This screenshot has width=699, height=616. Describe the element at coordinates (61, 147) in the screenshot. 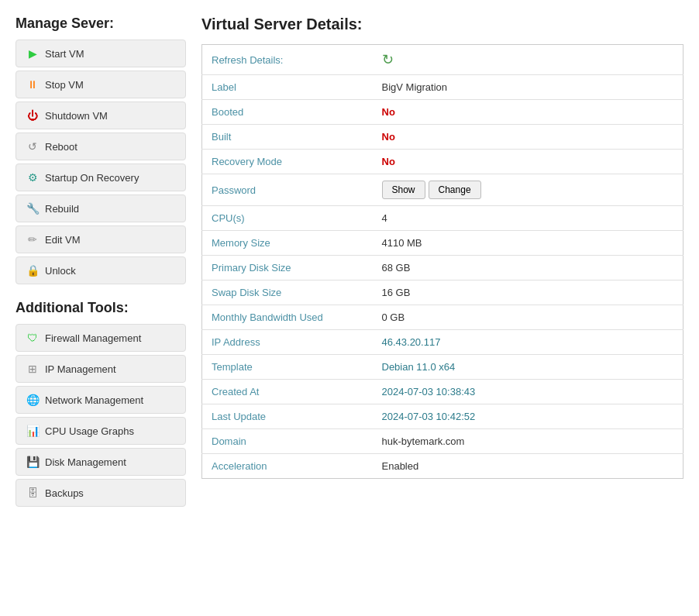

I see `reboot-label: Reboot` at that location.